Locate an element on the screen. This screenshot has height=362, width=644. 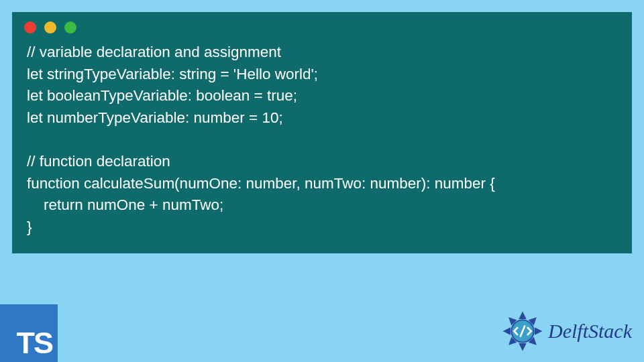
code-line: function calculateSum(numOne: number, nu… is located at coordinates (261, 184).